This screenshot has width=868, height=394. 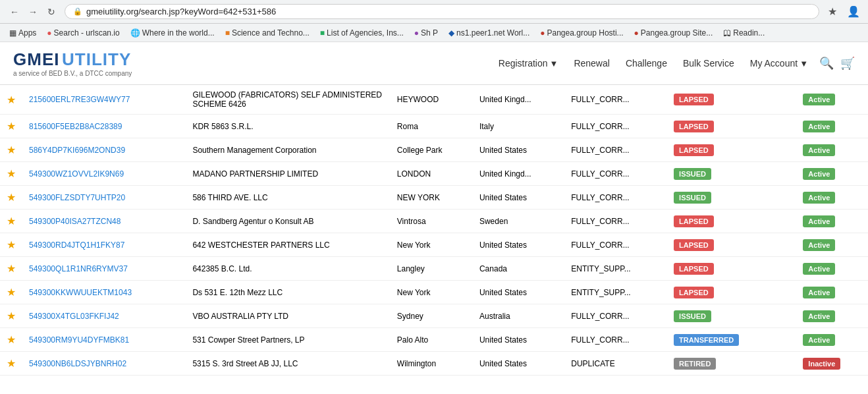 I want to click on legal-name-cell: MADANO PARTNERSHIP LIMITED, so click(x=288, y=174).